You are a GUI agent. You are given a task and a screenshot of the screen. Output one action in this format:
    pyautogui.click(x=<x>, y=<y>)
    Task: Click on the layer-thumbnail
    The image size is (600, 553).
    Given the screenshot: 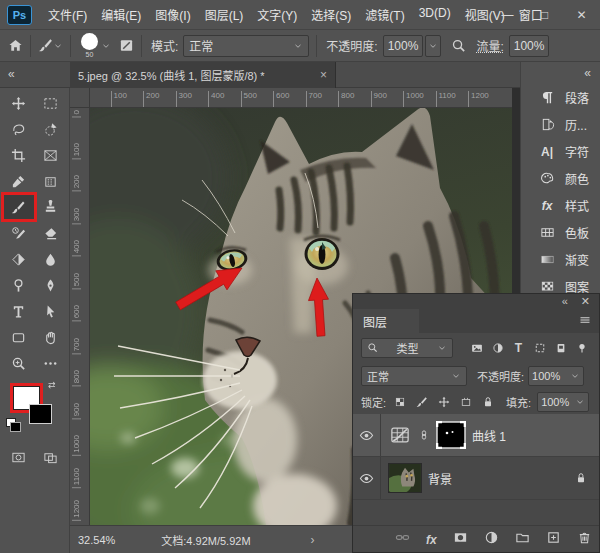 What is the action you would take?
    pyautogui.click(x=405, y=478)
    